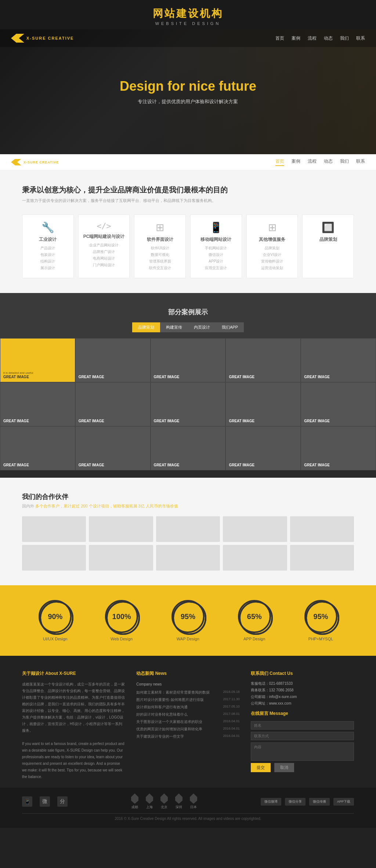 The height and width of the screenshot is (868, 376). I want to click on portfolio-tab-3: 我们APP, so click(230, 328).